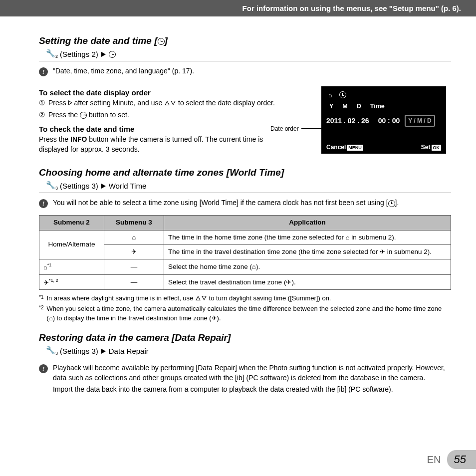  Describe the element at coordinates (348, 121) in the screenshot. I see `lcd-date-value: 2011 . 02 . 26` at that location.